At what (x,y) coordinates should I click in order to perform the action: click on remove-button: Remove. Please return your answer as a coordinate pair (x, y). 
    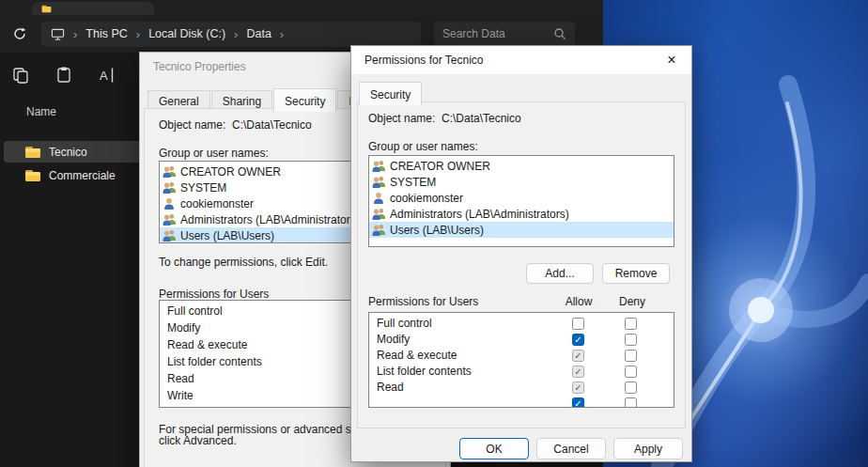
    Looking at the image, I should click on (636, 273).